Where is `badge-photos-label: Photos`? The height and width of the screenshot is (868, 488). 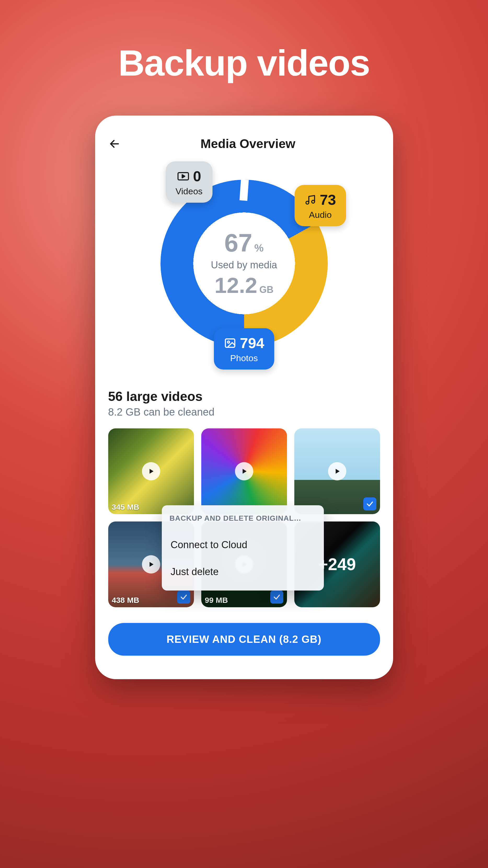
badge-photos-label: Photos is located at coordinates (244, 358).